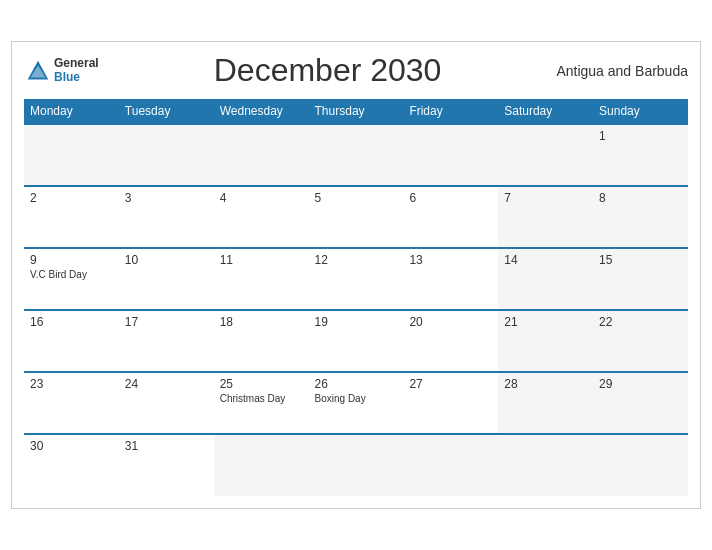 The height and width of the screenshot is (550, 712). Describe the element at coordinates (262, 112) in the screenshot. I see `header-wednesday: Wednesday` at that location.